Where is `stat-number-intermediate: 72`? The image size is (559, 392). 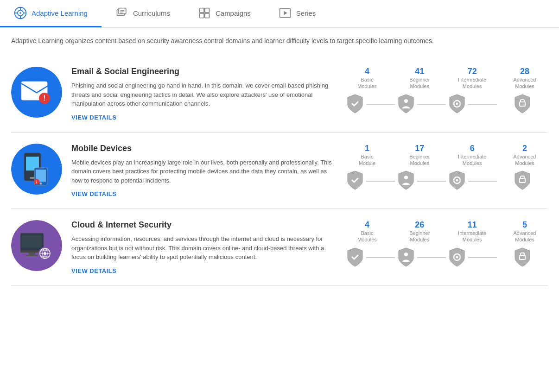
stat-number-intermediate: 72 is located at coordinates (472, 71).